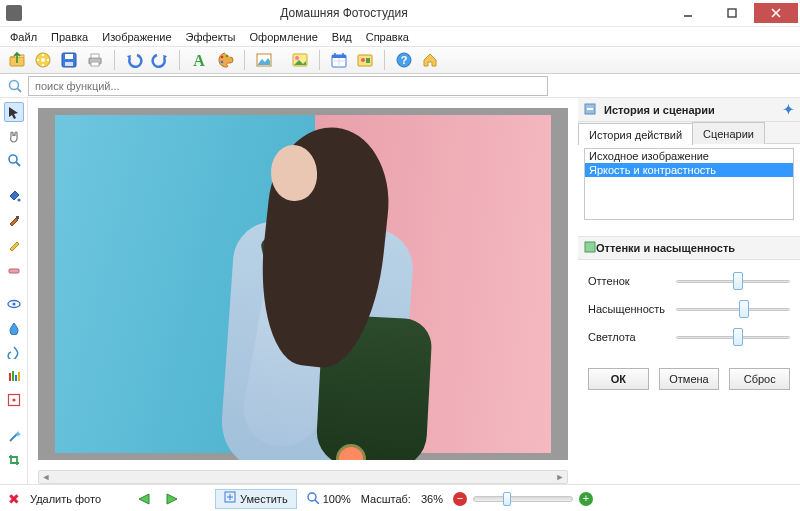 Image resolution: width=800 pixels, height=511 pixels. What do you see at coordinates (628, 281) in the screenshot?
I see `slider-hue-label: Оттенок` at bounding box center [628, 281].